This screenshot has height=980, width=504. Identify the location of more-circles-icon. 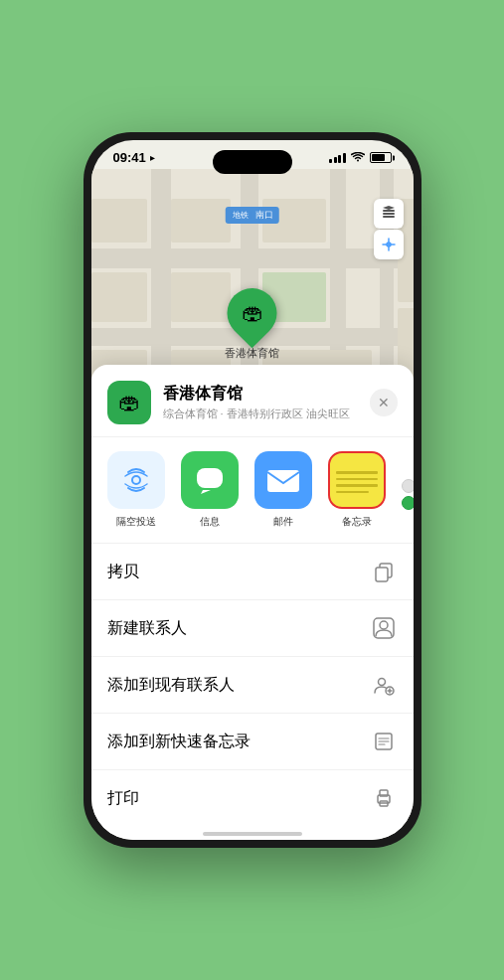
(408, 495).